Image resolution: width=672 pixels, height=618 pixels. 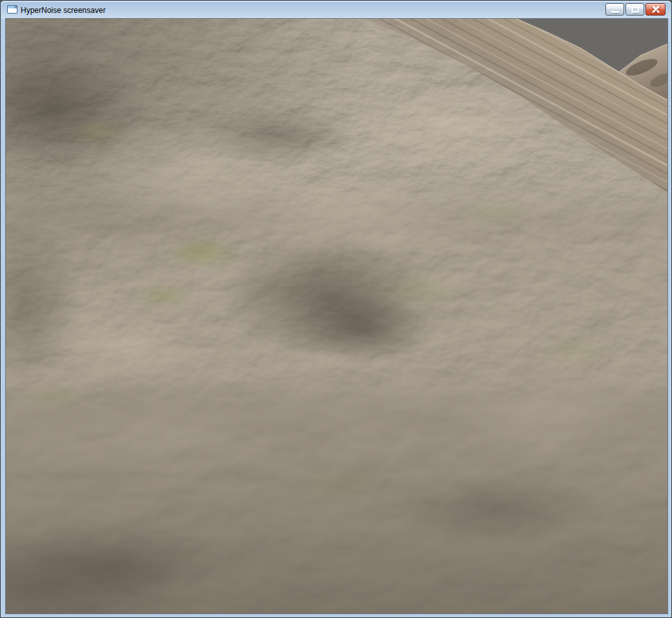 What do you see at coordinates (12, 9) in the screenshot?
I see `application-window-icon` at bounding box center [12, 9].